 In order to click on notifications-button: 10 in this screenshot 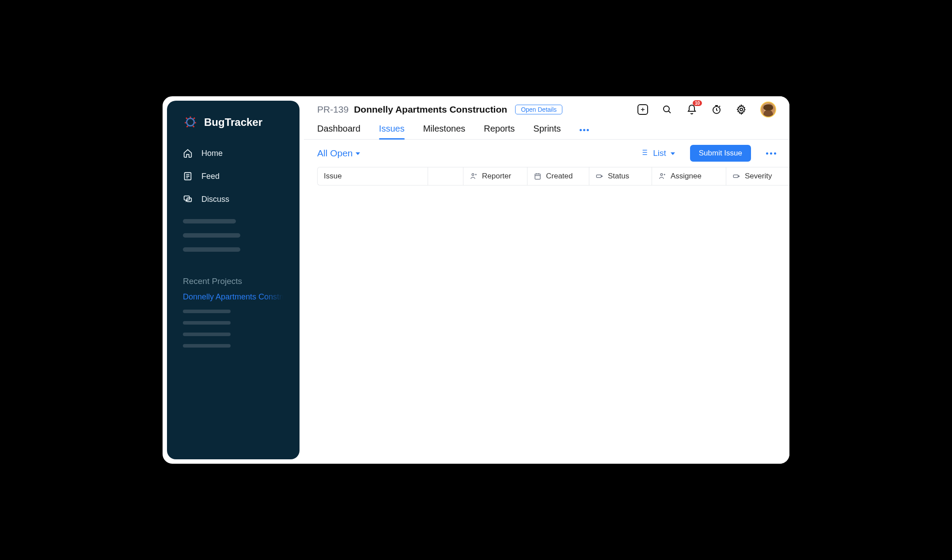, I will do `click(692, 110)`.